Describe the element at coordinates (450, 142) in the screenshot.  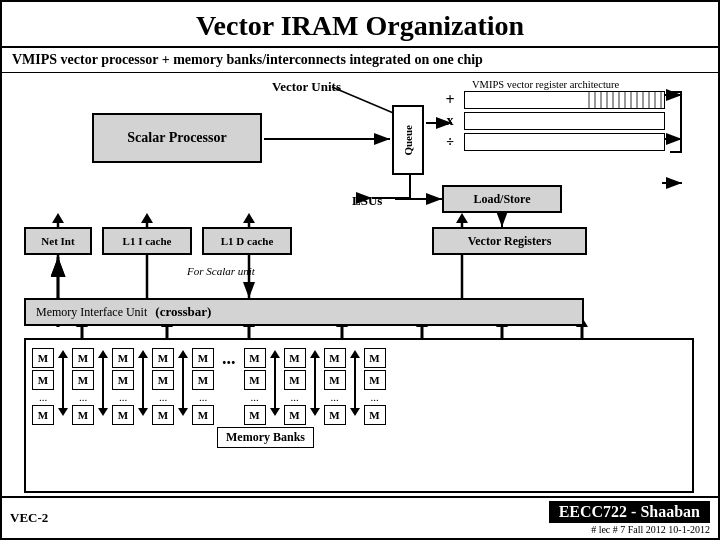
I see `op-div: ÷` at that location.